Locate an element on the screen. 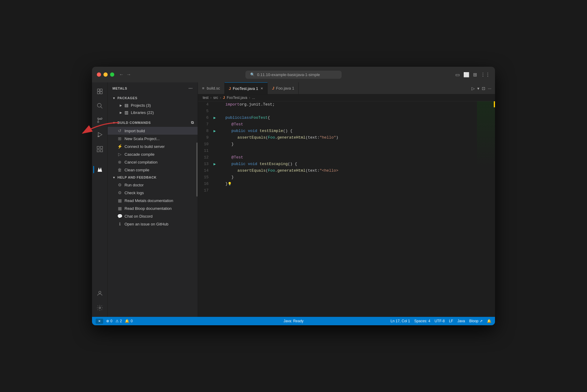 This screenshot has height=392, width=587. panel-toggle-icon: ⬜ is located at coordinates (466, 75).